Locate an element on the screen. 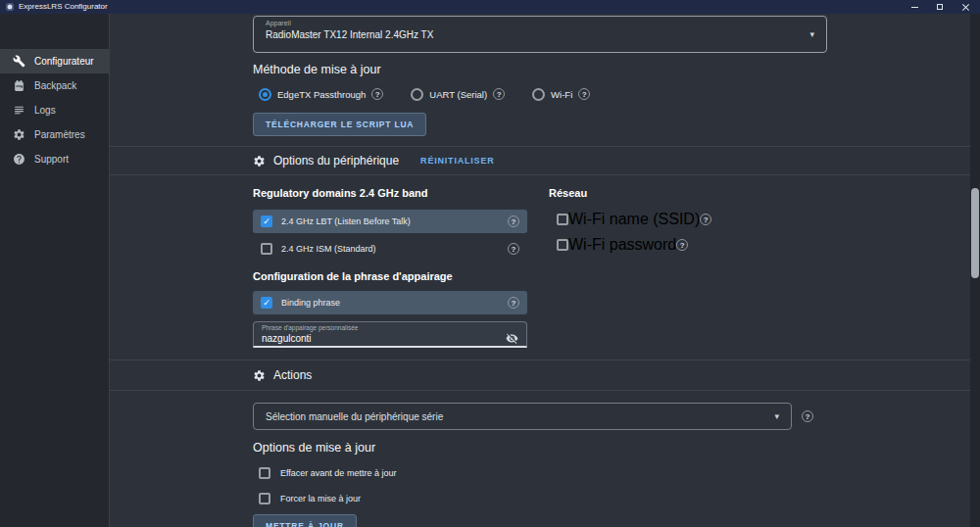 The height and width of the screenshot is (527, 980). flash-options-title: Options de mise à jour is located at coordinates (616, 448).